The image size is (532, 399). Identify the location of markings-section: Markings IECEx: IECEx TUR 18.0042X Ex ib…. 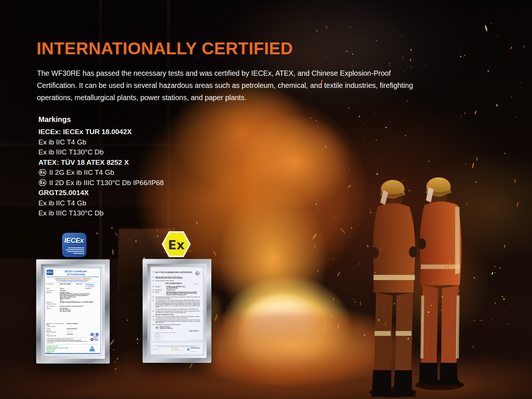
(101, 167).